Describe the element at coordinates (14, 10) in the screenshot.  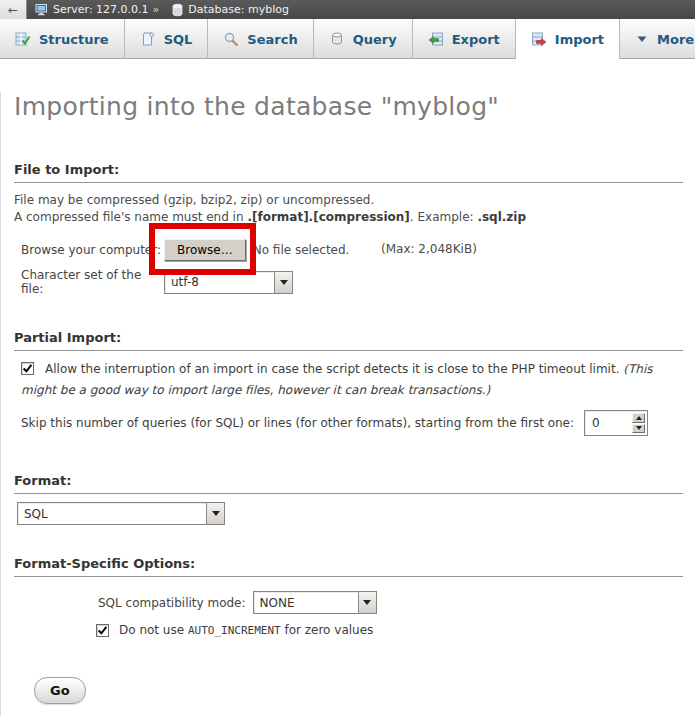
I see `back-button: ←` at that location.